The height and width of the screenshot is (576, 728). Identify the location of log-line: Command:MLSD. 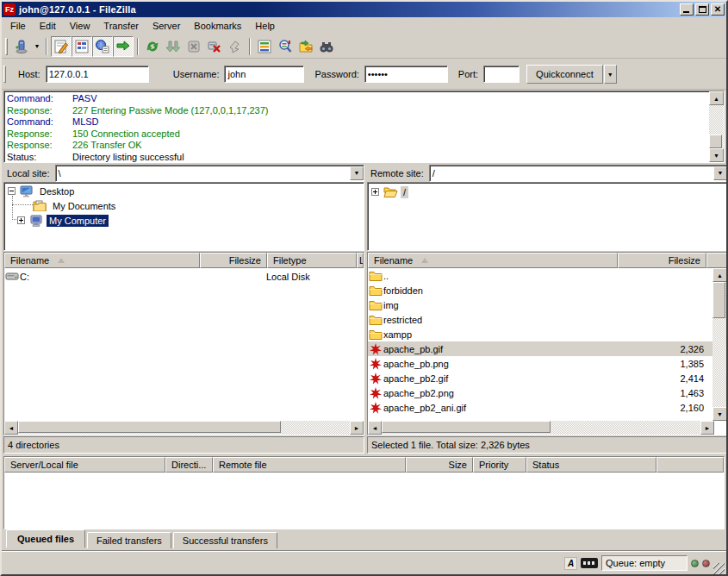
(358, 122).